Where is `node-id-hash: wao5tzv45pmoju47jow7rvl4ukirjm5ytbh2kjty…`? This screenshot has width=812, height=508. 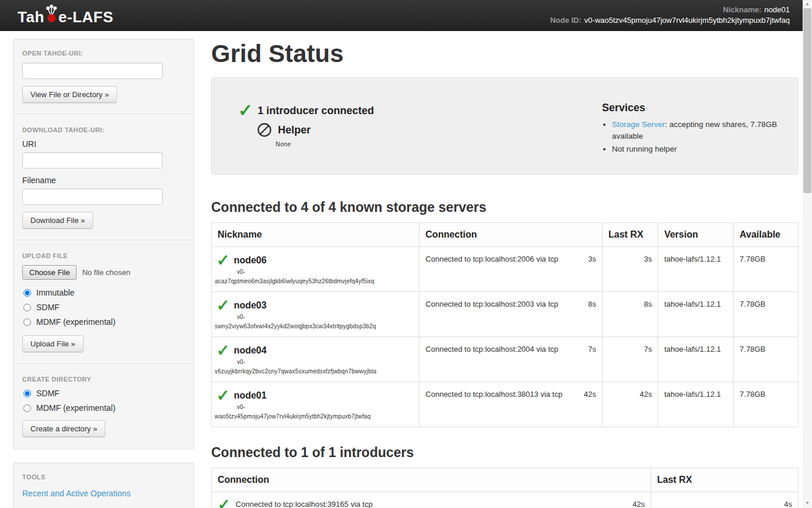
node-id-hash: wao5tzv45pmoju47jow7rvl4ukirjm5ytbh2kjty… is located at coordinates (315, 417).